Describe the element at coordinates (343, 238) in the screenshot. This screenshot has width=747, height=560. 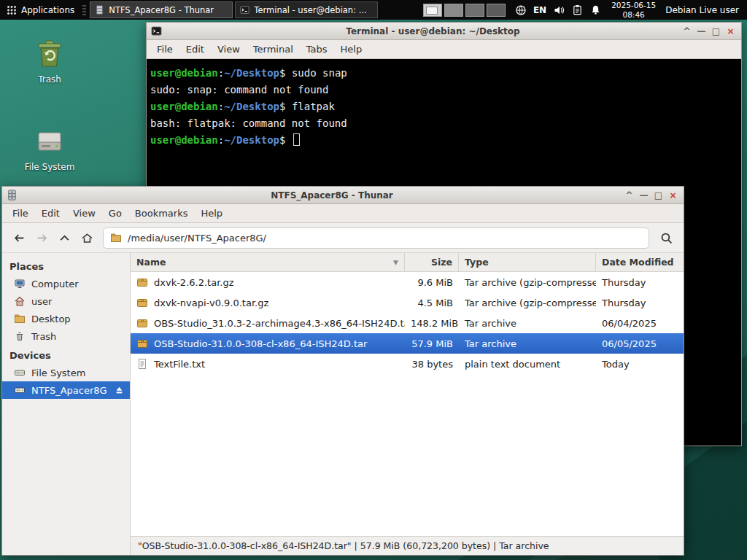
I see `thunar-toolbar: /media/user/NTFS_Apacer8G/` at that location.